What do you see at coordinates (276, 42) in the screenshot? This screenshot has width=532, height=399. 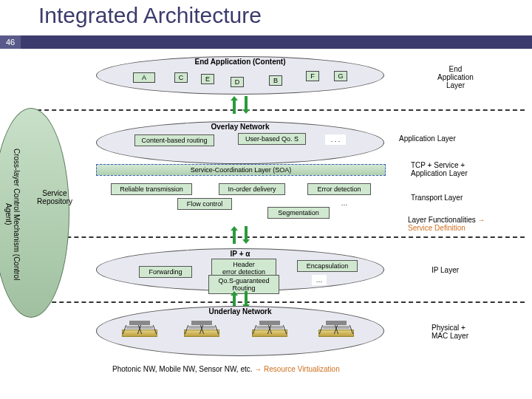 I see `header-bar` at bounding box center [276, 42].